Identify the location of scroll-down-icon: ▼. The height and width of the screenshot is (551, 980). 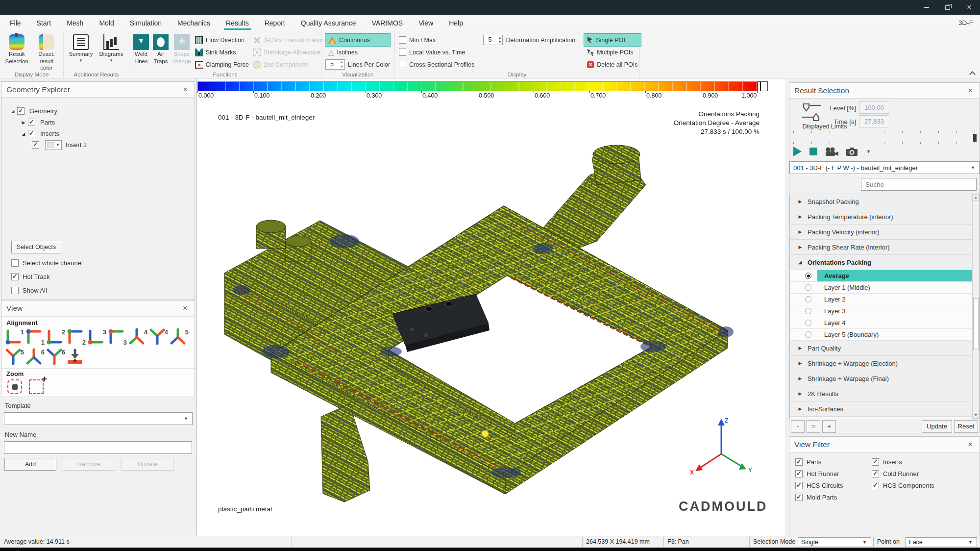
(976, 415).